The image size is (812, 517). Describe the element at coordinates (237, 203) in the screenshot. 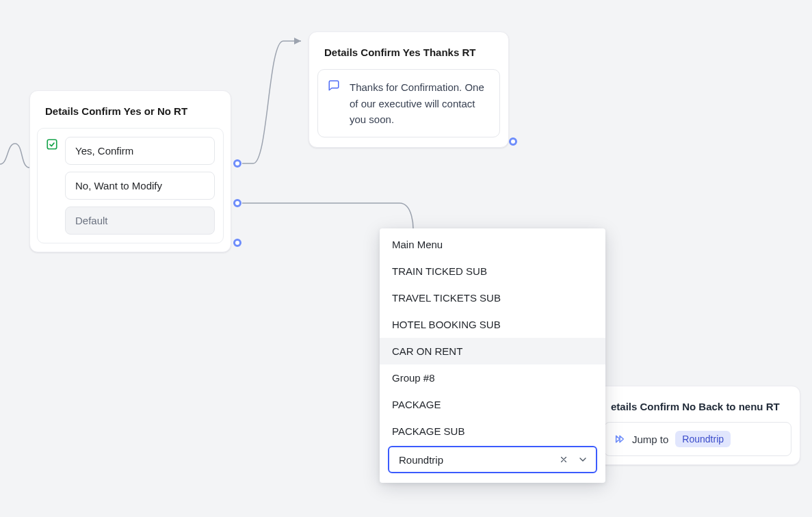

I see `port-no` at that location.